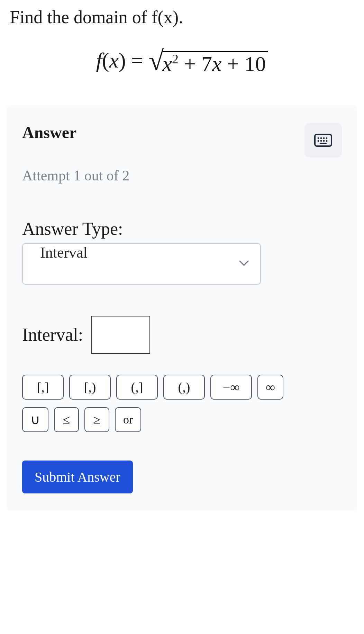 This screenshot has width=364, height=634. What do you see at coordinates (182, 420) in the screenshot?
I see `symbol-row-2: ∪ ≤ ≥ or` at bounding box center [182, 420].